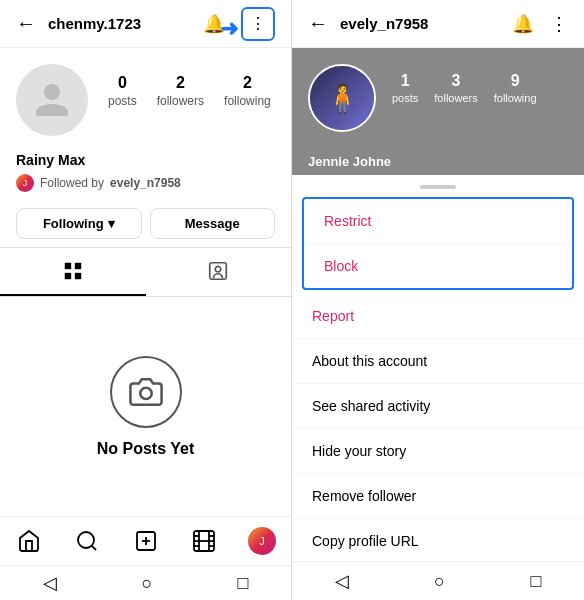 The image size is (584, 600). What do you see at coordinates (29, 541) in the screenshot?
I see `nav-home` at bounding box center [29, 541].